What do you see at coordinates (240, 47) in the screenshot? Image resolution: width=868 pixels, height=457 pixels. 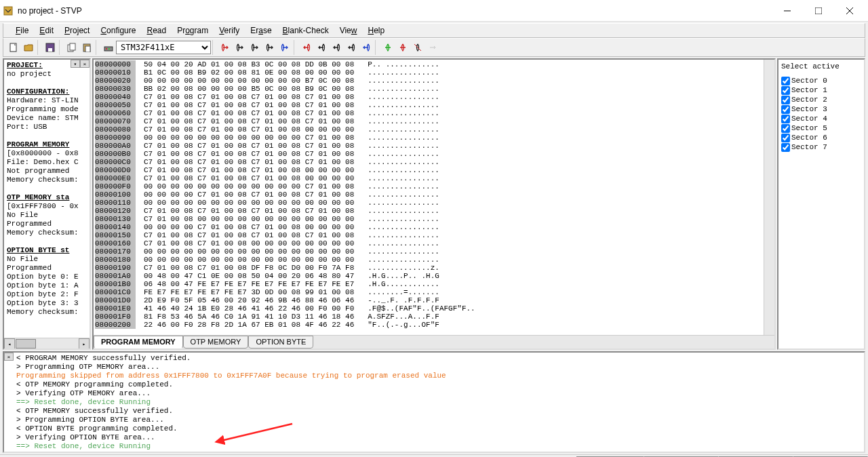 I see `read-black1-icon` at bounding box center [240, 47].